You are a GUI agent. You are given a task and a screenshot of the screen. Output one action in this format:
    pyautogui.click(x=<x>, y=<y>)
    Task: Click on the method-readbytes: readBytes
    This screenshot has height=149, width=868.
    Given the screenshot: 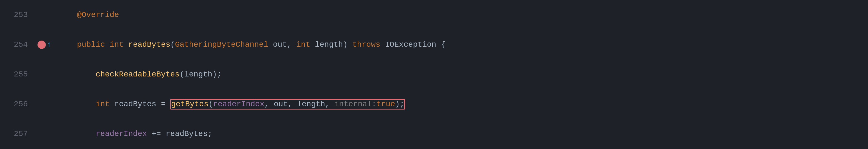 What is the action you would take?
    pyautogui.click(x=149, y=44)
    